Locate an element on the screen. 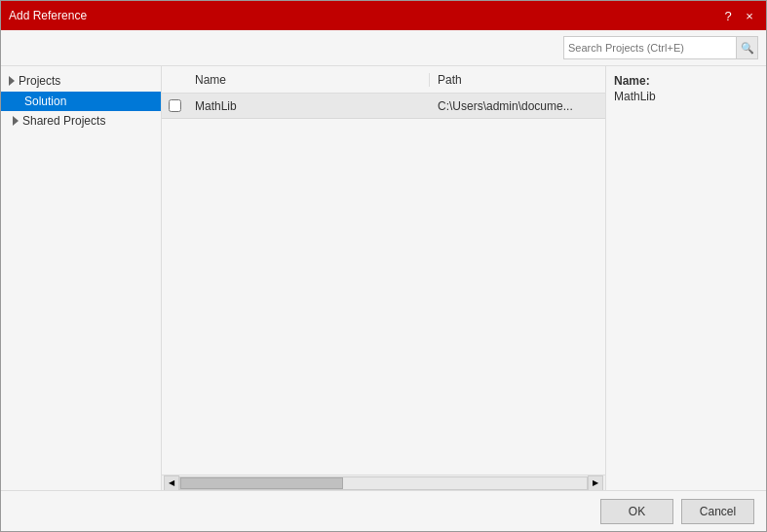 The height and width of the screenshot is (532, 767). sidebar-item-solution-label: Solution is located at coordinates (45, 101).